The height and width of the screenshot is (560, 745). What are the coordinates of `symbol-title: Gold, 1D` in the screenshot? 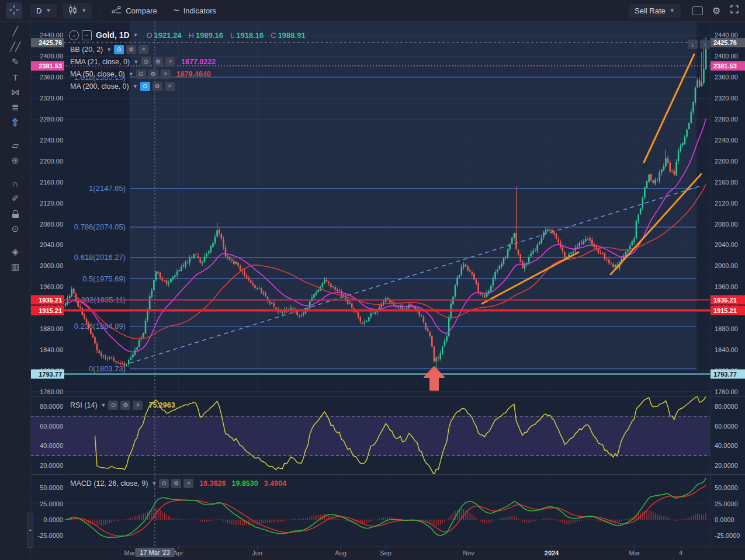 It's located at (113, 35).